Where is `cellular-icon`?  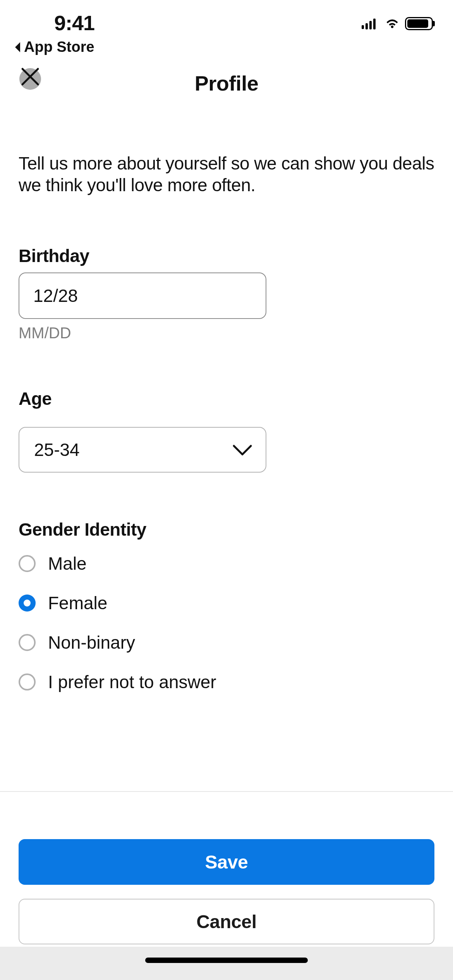 cellular-icon is located at coordinates (371, 24).